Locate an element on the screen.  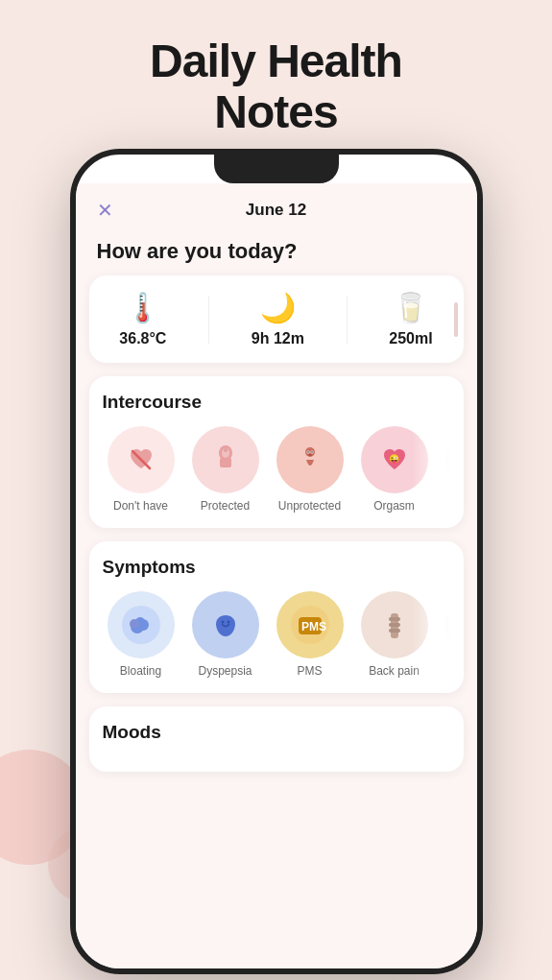
intercourse-unprotected: Unprotected is located at coordinates (310, 469).